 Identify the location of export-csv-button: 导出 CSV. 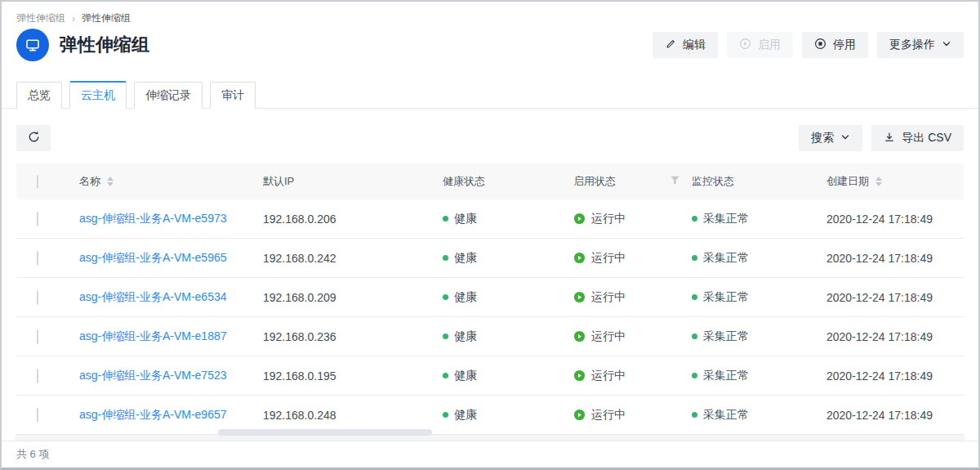
(918, 138).